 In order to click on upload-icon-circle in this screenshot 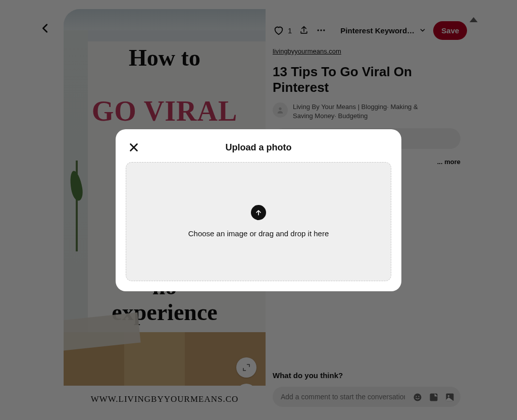, I will do `click(258, 213)`.